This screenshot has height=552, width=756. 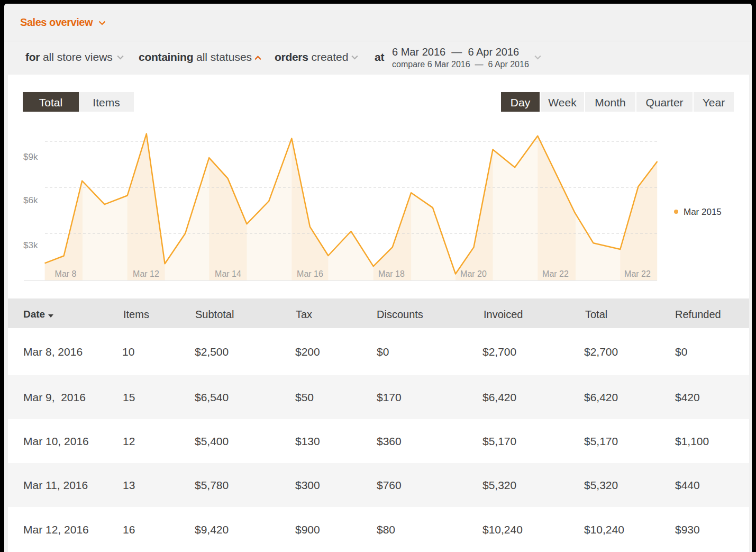 What do you see at coordinates (31, 200) in the screenshot?
I see `svg-text: $6k` at bounding box center [31, 200].